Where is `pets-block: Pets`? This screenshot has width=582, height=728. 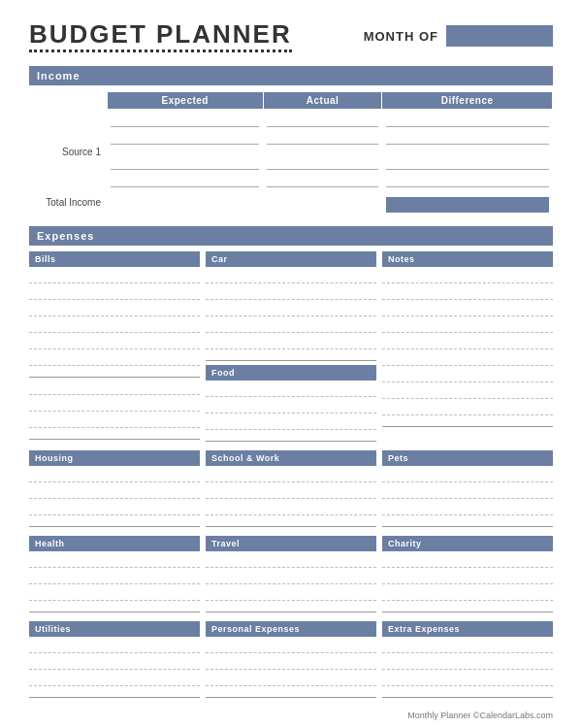 pets-block: Pets is located at coordinates (468, 490).